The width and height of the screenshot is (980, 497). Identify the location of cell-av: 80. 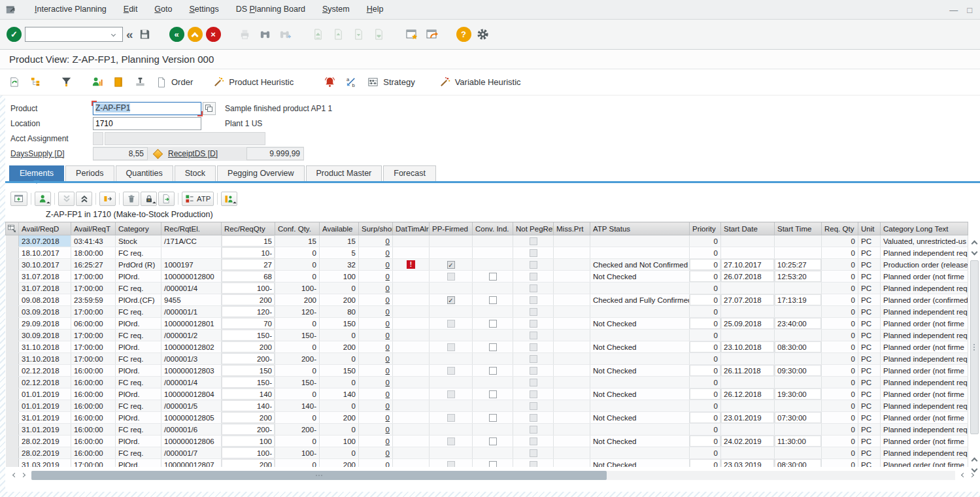
(339, 312).